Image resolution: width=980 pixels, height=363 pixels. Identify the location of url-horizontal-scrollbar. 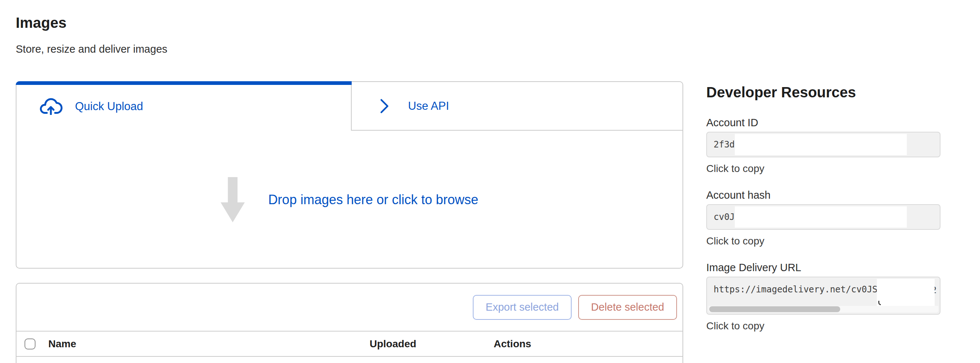
(823, 309).